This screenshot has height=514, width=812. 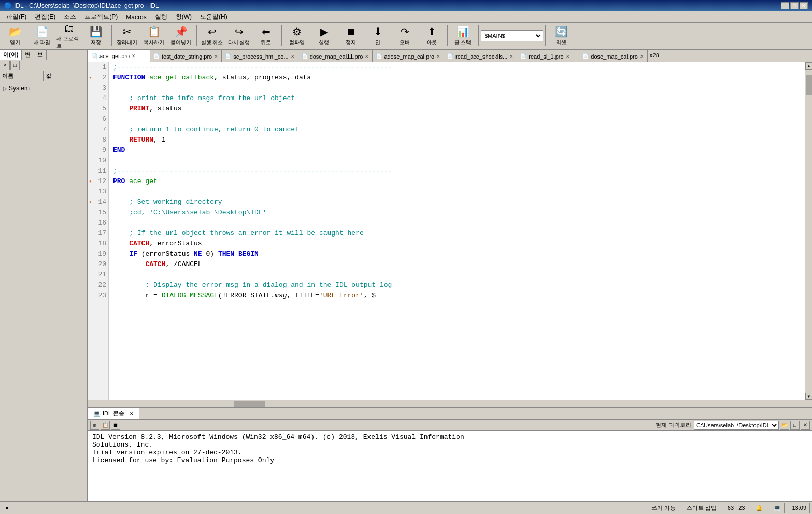 What do you see at coordinates (213, 17) in the screenshot?
I see `menu-help: 도움말(H)` at bounding box center [213, 17].